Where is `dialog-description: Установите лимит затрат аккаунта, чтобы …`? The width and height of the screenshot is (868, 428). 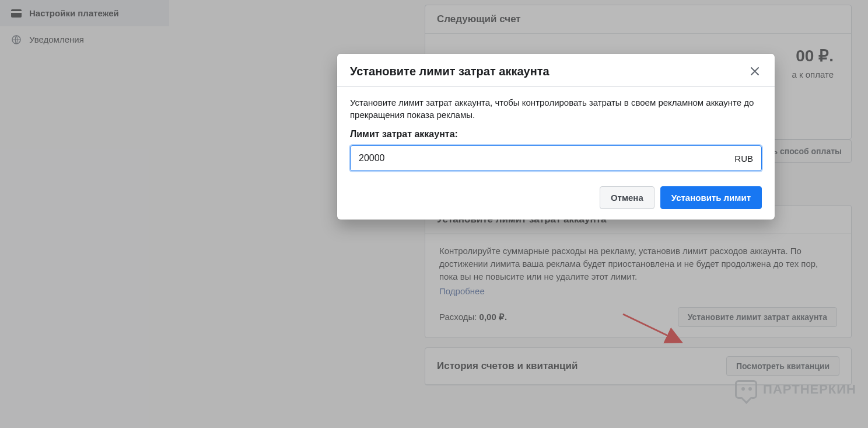 dialog-description: Установите лимит затрат аккаунта, чтобы … is located at coordinates (556, 109).